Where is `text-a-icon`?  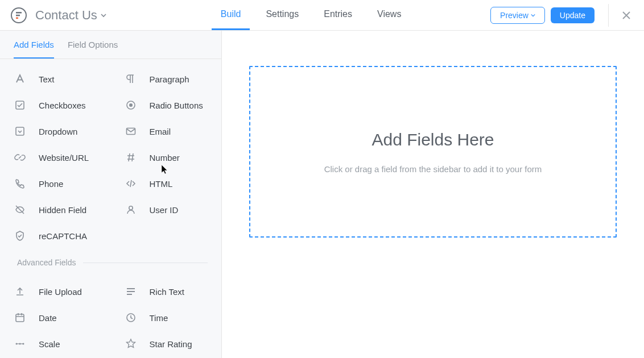
text-a-icon is located at coordinates (20, 79).